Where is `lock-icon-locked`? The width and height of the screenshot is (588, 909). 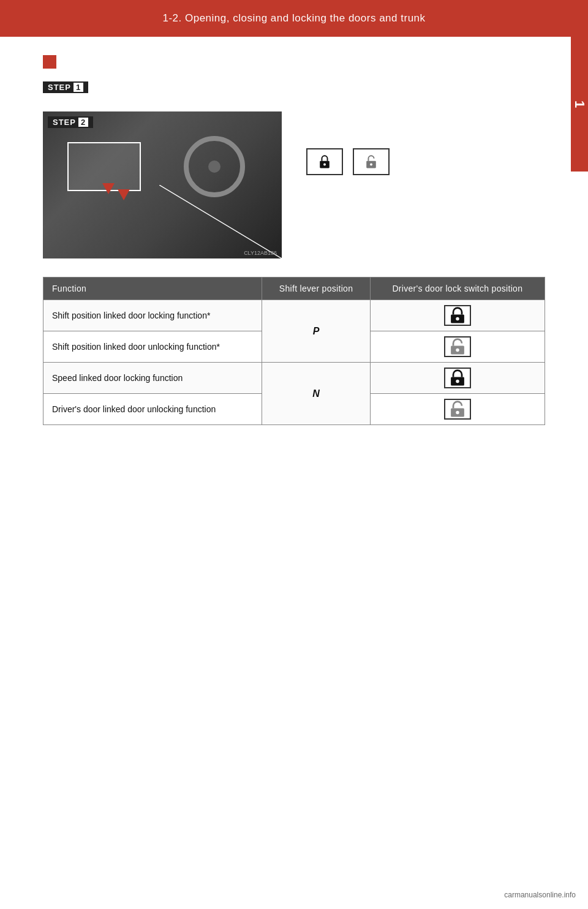 lock-icon-locked is located at coordinates (325, 162).